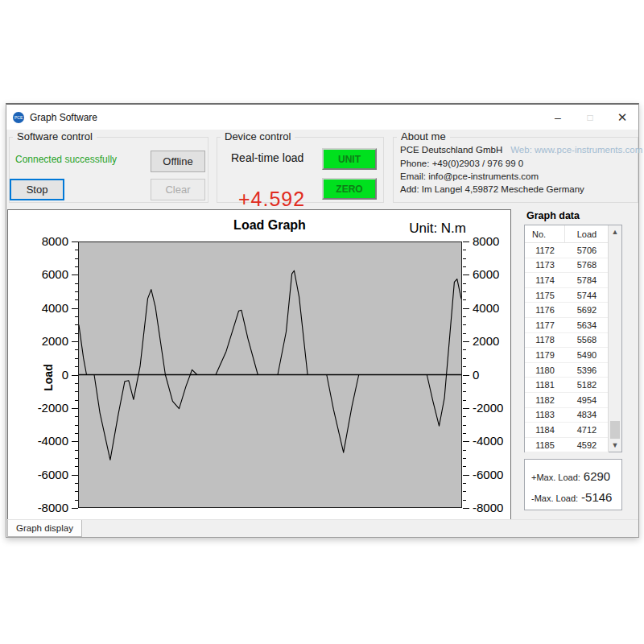 This screenshot has height=644, width=644. What do you see at coordinates (615, 430) in the screenshot?
I see `scrollbar-thumb` at bounding box center [615, 430].